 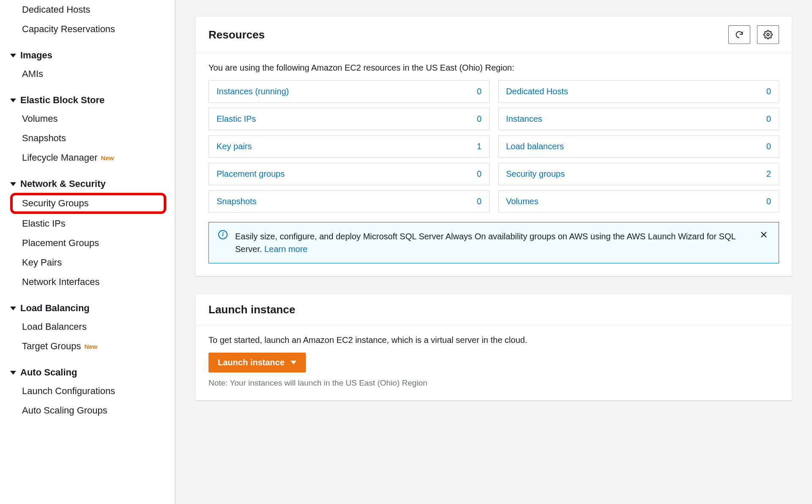 What do you see at coordinates (494, 310) in the screenshot?
I see `launch-panel-header: Launch instance` at bounding box center [494, 310].